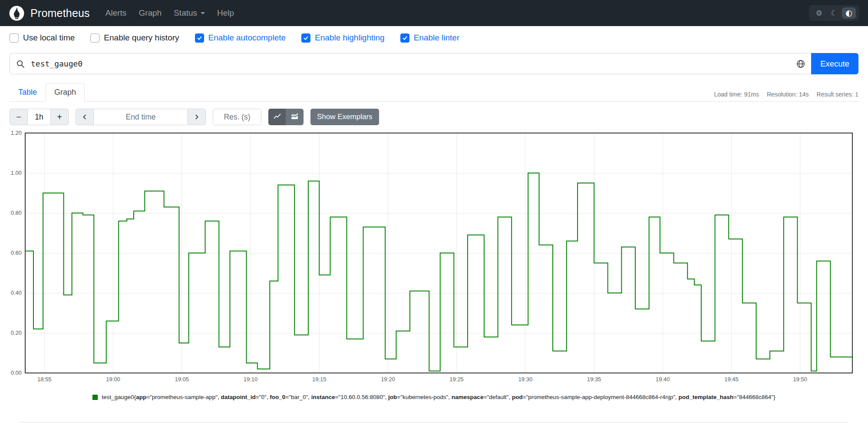  What do you see at coordinates (434, 37) in the screenshot?
I see `options-row: Use local time Enable query history Enab…` at bounding box center [434, 37].